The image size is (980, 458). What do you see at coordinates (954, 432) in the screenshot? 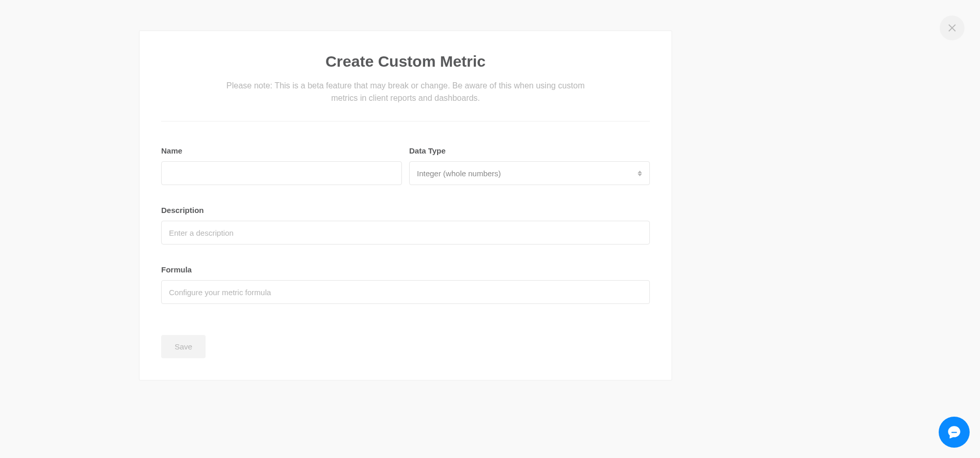
I see `chat-icon` at bounding box center [954, 432].